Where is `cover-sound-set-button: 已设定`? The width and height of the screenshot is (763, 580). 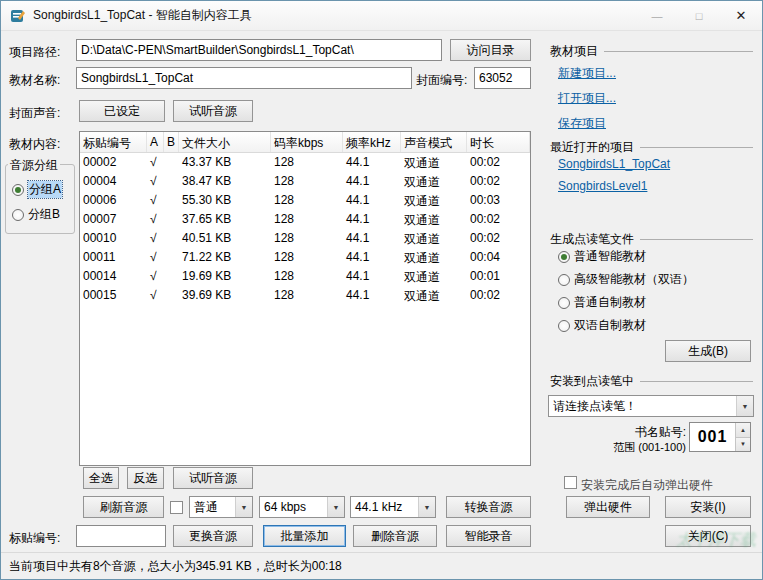
cover-sound-set-button: 已设定 is located at coordinates (122, 111).